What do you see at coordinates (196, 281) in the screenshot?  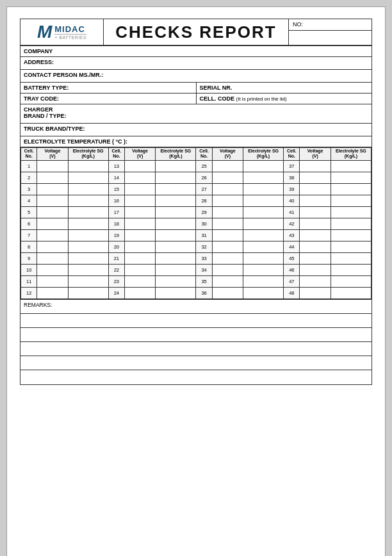 I see `table-row: 11233547` at bounding box center [196, 281].